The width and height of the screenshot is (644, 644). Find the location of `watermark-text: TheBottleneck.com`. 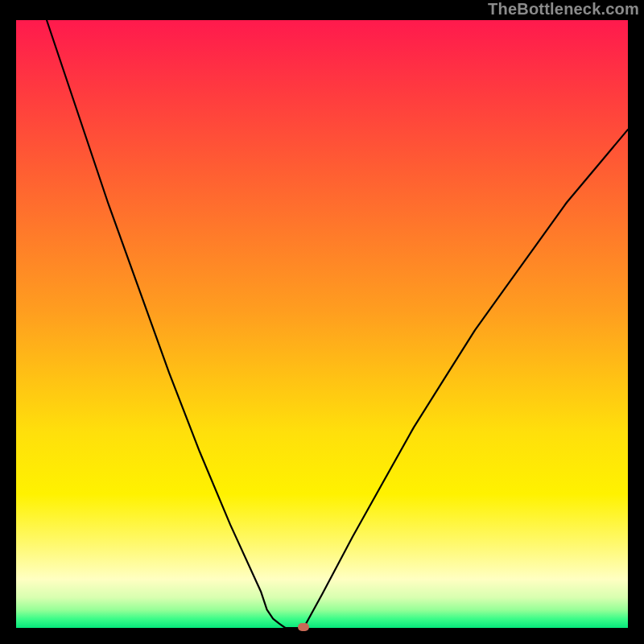

watermark-text: TheBottleneck.com is located at coordinates (564, 10).